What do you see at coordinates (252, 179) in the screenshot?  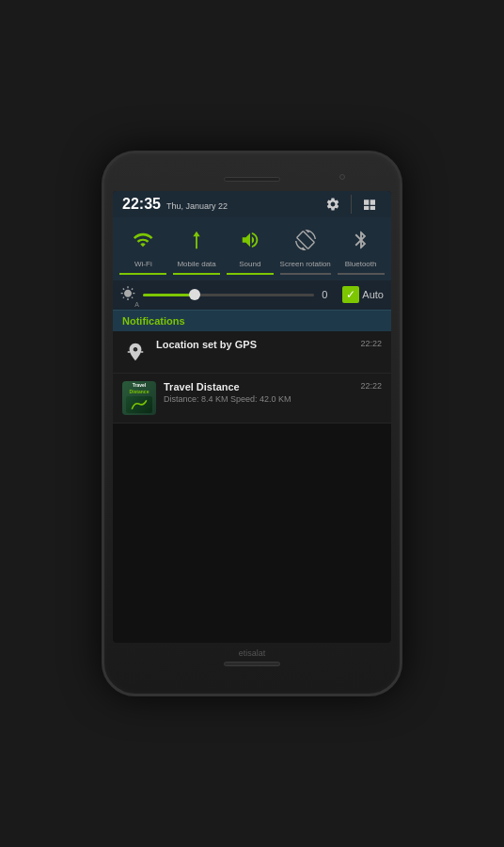 I see `speaker` at bounding box center [252, 179].